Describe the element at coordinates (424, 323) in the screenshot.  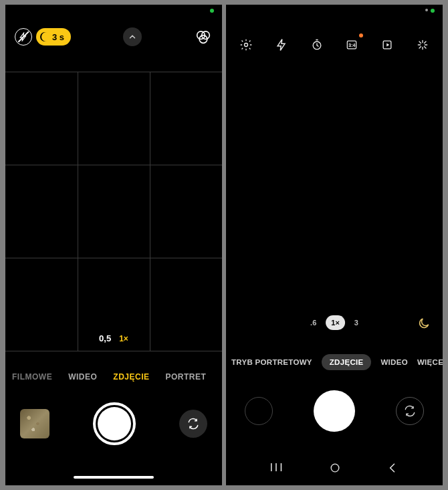
I see `night-mode-icon` at that location.